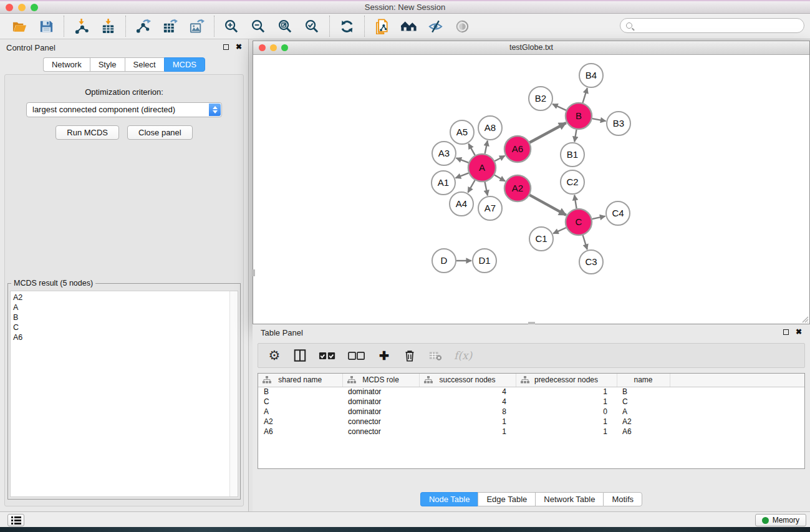 The height and width of the screenshot is (532, 810). Describe the element at coordinates (804, 319) in the screenshot. I see `resize-grip-icon` at that location.